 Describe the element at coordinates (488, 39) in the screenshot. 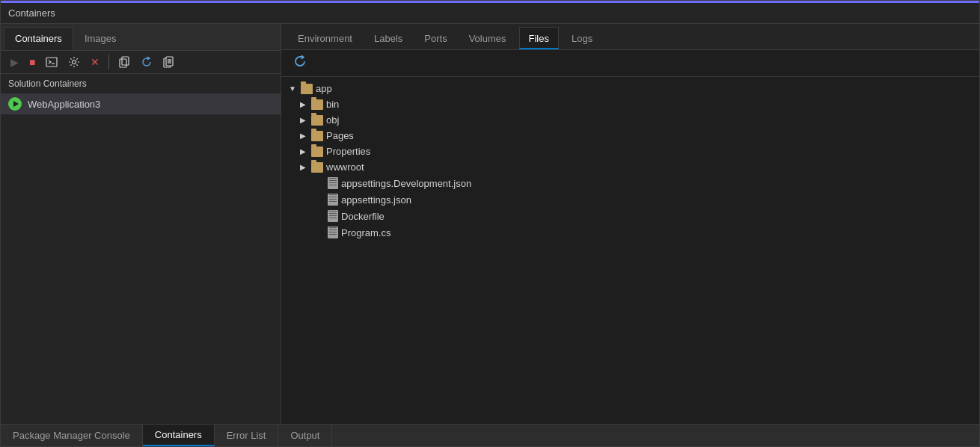

I see `tab-volumes: Volumes` at that location.